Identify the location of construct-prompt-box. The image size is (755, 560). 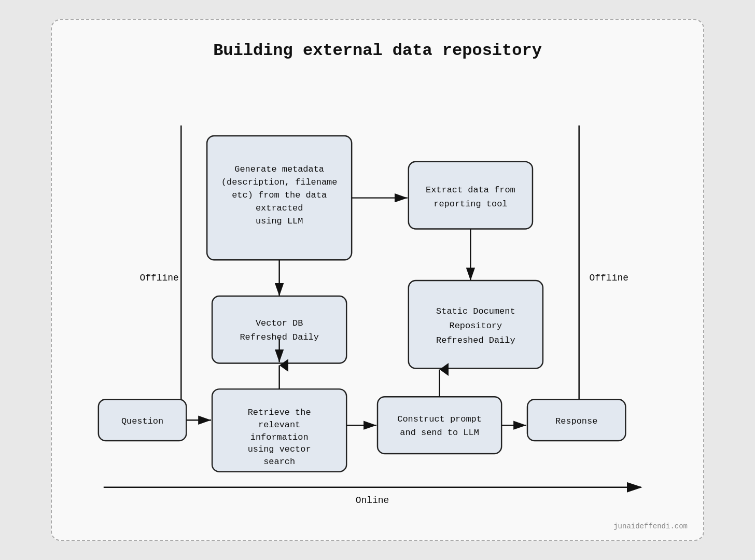
(440, 425).